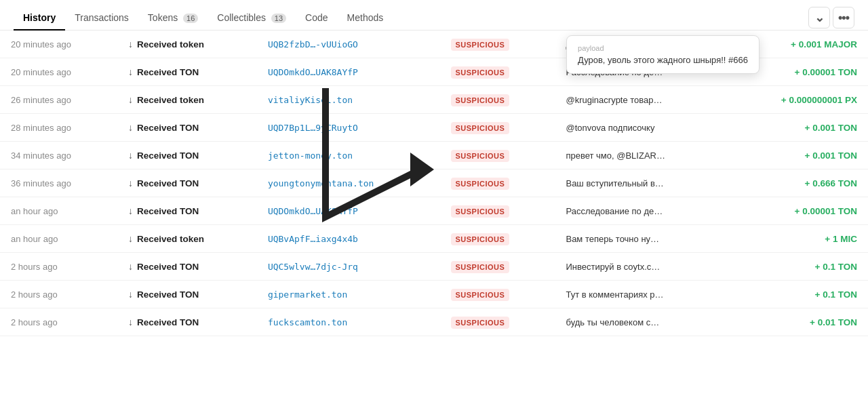 The width and height of the screenshot is (868, 402). Describe the element at coordinates (349, 100) in the screenshot. I see `row-address: vitaliyKisel.ton` at that location.